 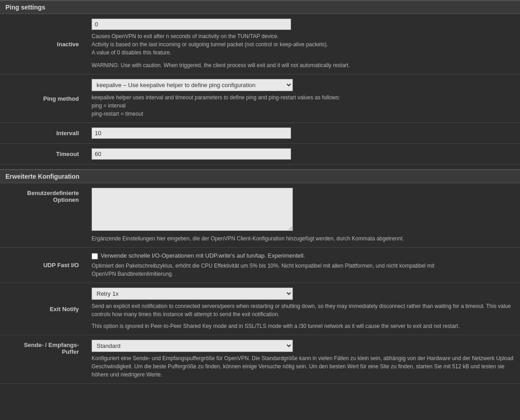 I want to click on sende-empfangs-label-line1: Sende- / Empfangs-, so click(x=42, y=345).